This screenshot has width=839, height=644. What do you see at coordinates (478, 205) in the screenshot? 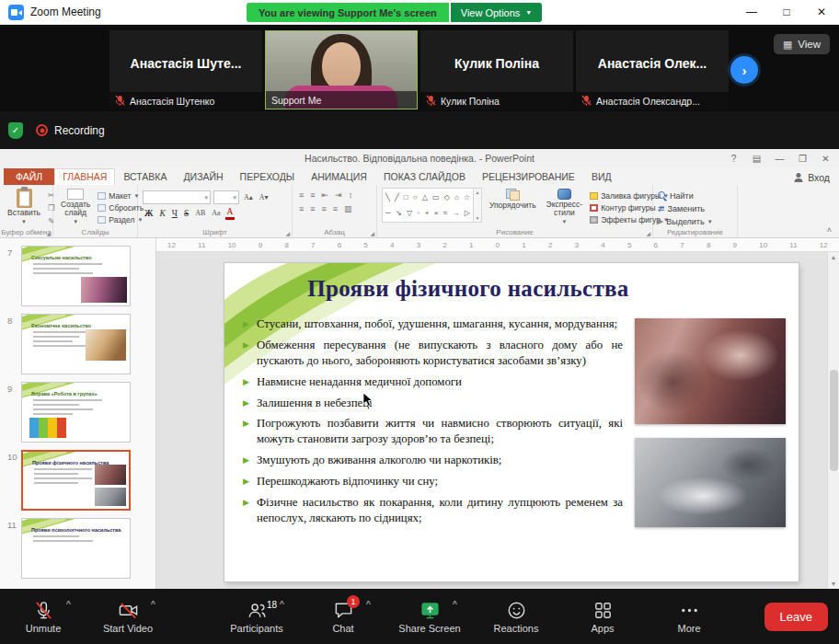
I see `shapes-scrollbar: ▲▼` at bounding box center [478, 205].